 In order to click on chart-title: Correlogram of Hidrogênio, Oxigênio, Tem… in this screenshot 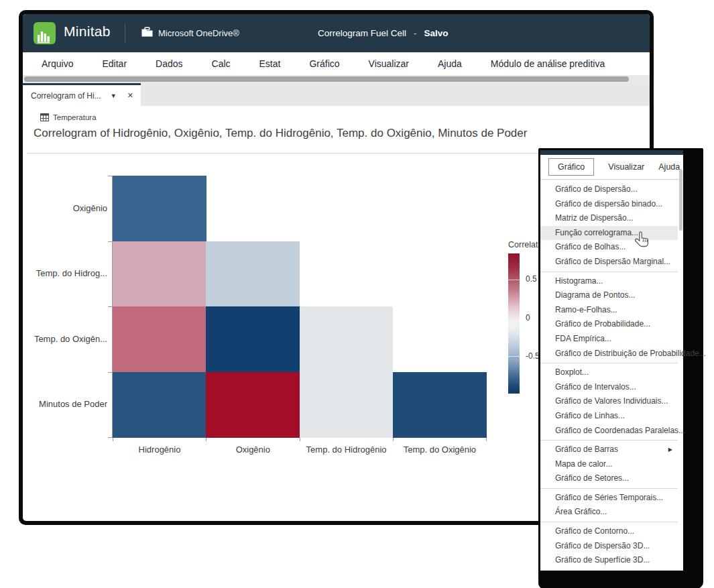, I will do `click(335, 133)`.